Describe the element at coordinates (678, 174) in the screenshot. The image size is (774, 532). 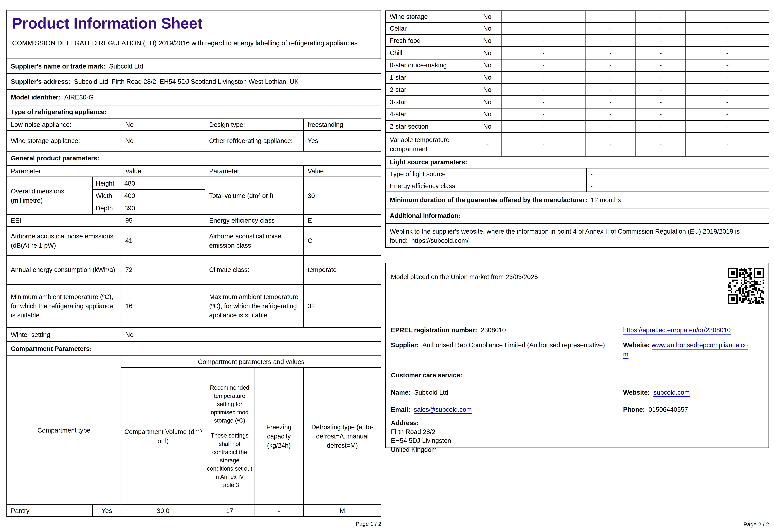
I see `param-value: -` at that location.